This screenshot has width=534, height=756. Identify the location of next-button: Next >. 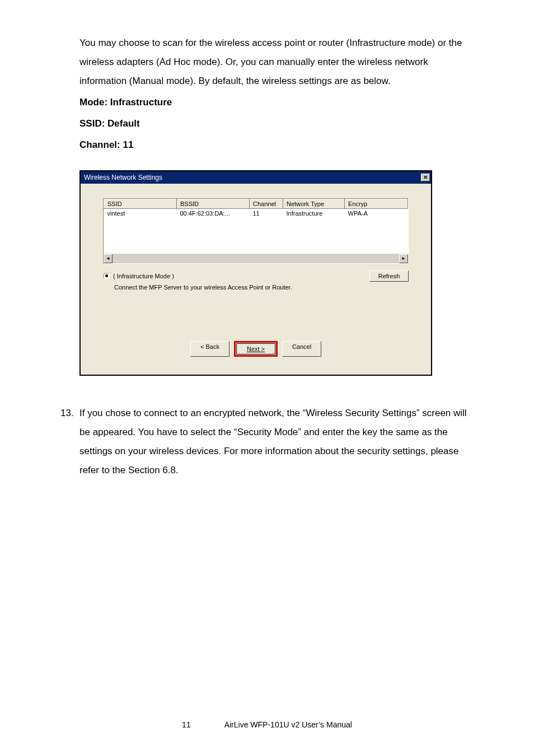
(256, 349).